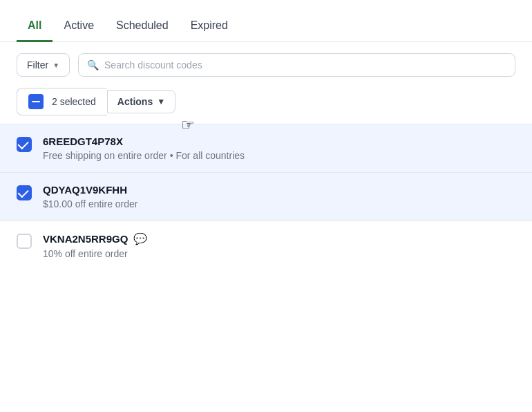  I want to click on deselect-all-icon, so click(36, 102).